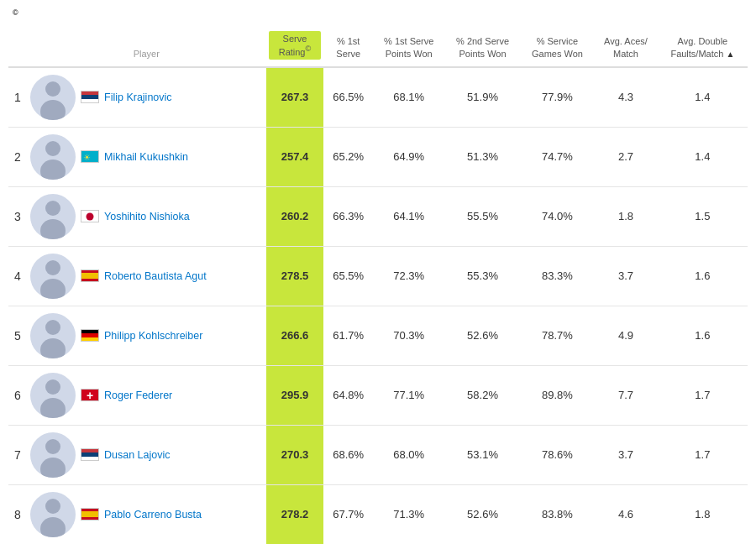  What do you see at coordinates (18, 455) in the screenshot?
I see `player-rank: 7` at bounding box center [18, 455].